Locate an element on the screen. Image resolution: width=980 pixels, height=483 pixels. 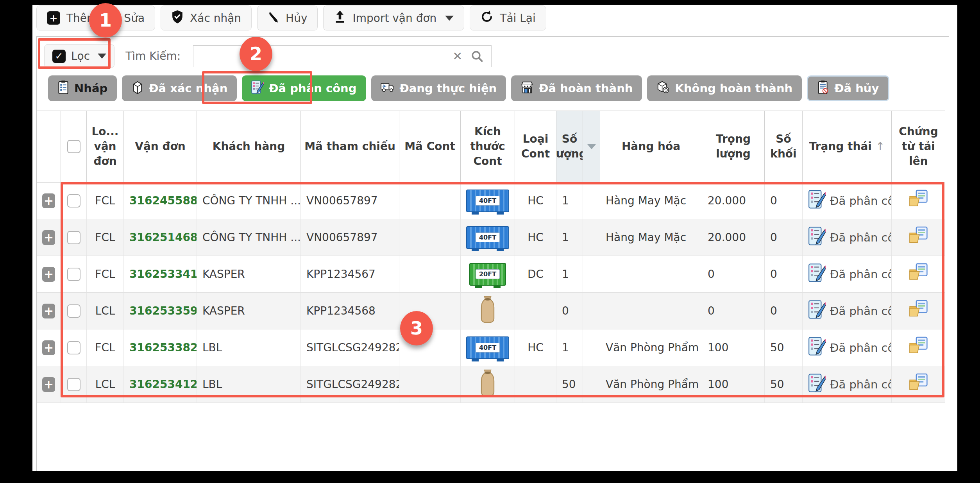
shield-check-icon is located at coordinates (177, 18).